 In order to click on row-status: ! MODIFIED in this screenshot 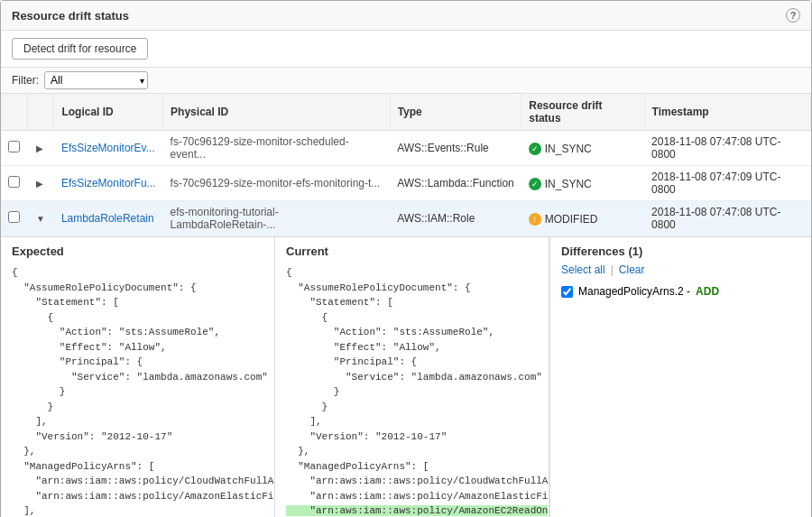, I will do `click(583, 218)`.